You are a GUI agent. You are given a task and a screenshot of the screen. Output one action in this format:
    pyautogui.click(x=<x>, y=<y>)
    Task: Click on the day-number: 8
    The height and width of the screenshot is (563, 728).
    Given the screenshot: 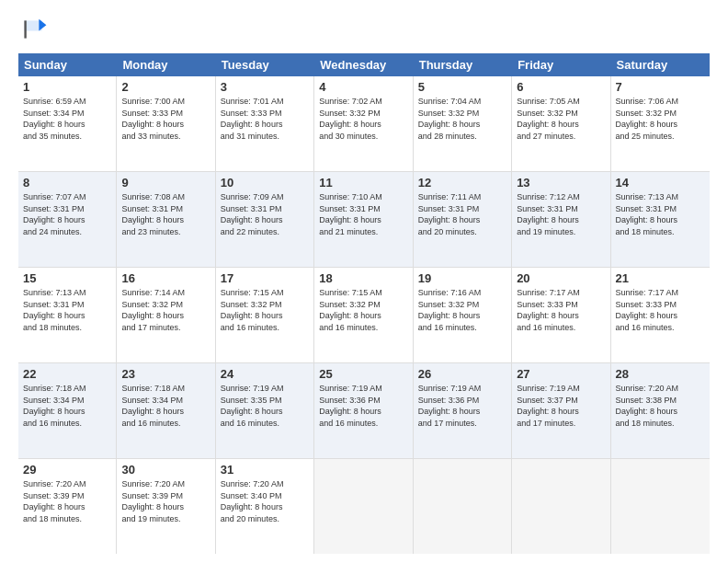 What is the action you would take?
    pyautogui.click(x=67, y=182)
    